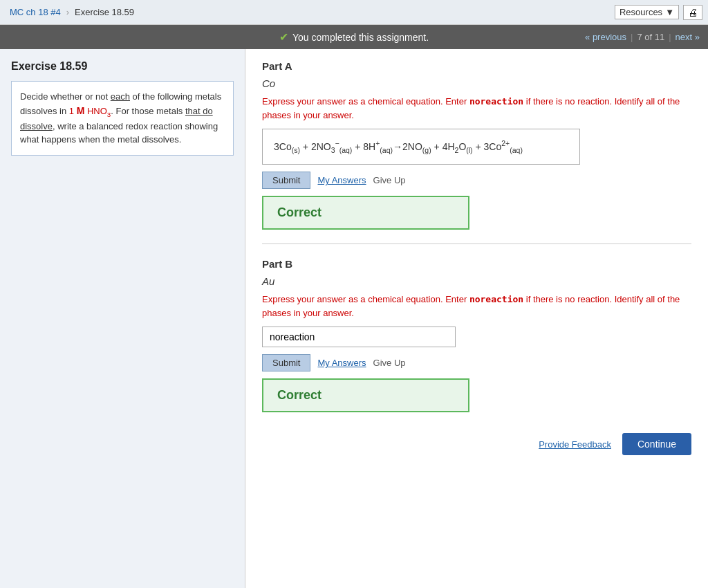  Describe the element at coordinates (606, 37) in the screenshot. I see `previous-link: « previous` at that location.